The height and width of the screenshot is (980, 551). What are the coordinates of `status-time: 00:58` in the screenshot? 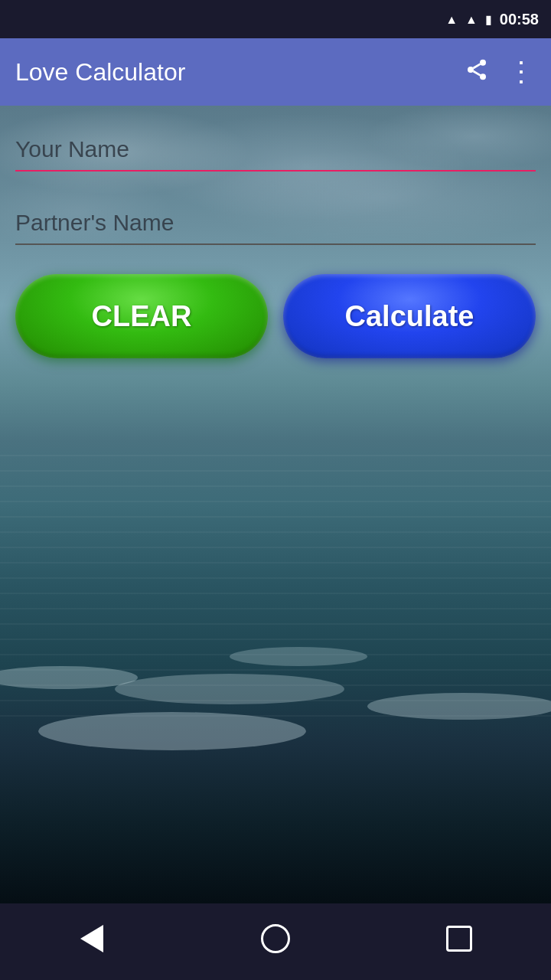 It's located at (519, 20).